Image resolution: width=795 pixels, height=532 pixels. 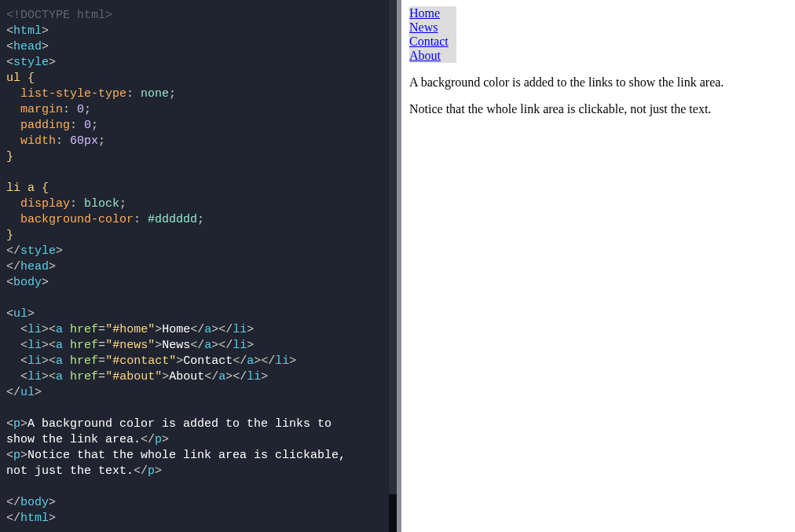 I want to click on nav-link-contact: Contact, so click(x=433, y=42).